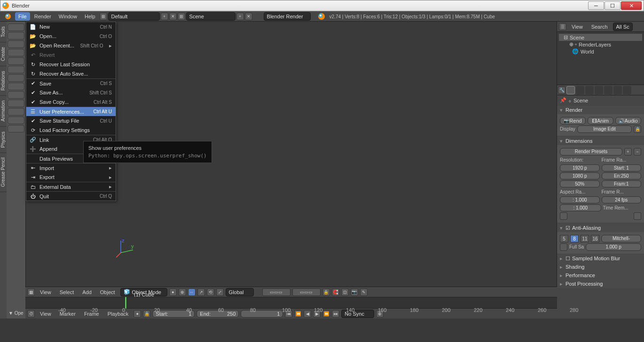  I want to click on menu-render: Render, so click(43, 16).